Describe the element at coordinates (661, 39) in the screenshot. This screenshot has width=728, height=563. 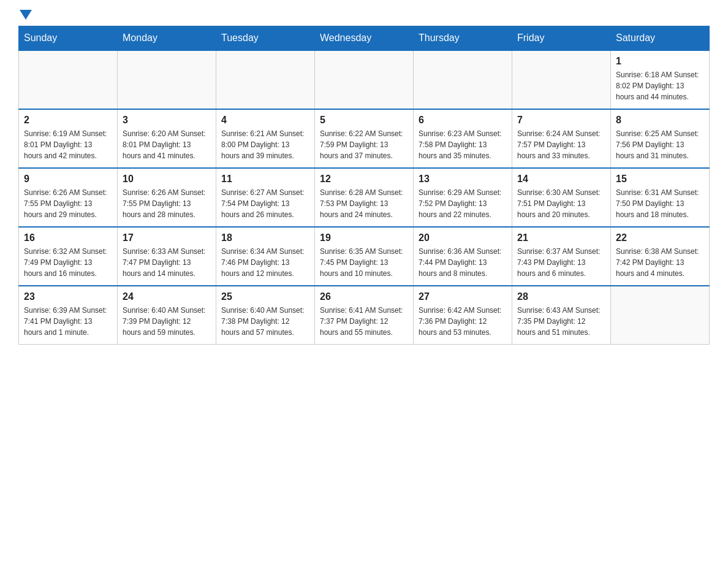
I see `column-header-saturday: Saturday` at that location.